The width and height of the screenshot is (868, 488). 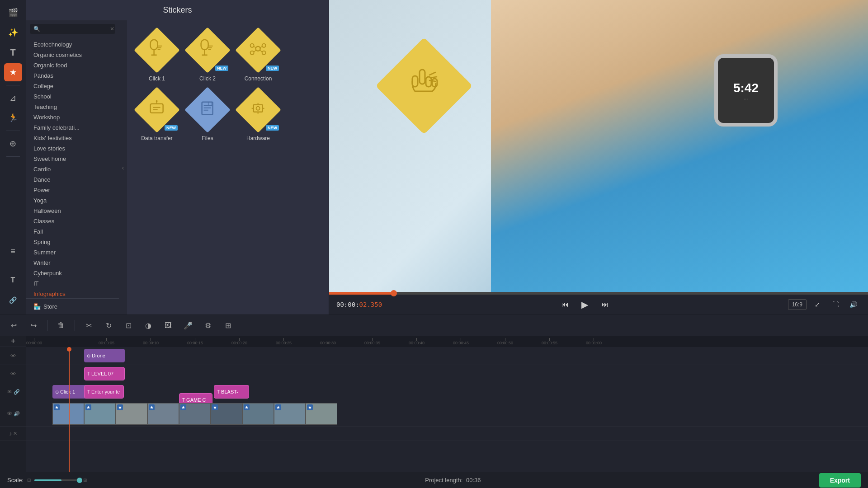 I want to click on cat-teaching: Teaching, so click(x=72, y=107).